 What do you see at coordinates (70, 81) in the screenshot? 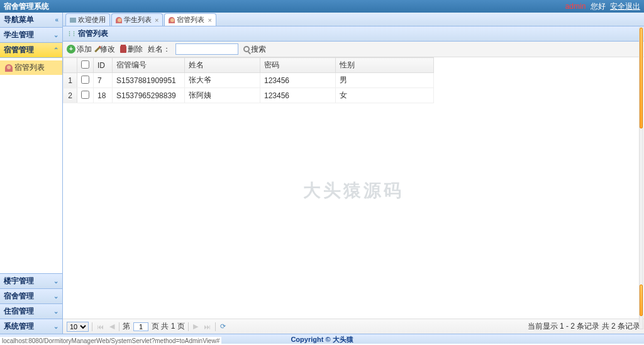
I see `row-index: 1` at bounding box center [70, 81].